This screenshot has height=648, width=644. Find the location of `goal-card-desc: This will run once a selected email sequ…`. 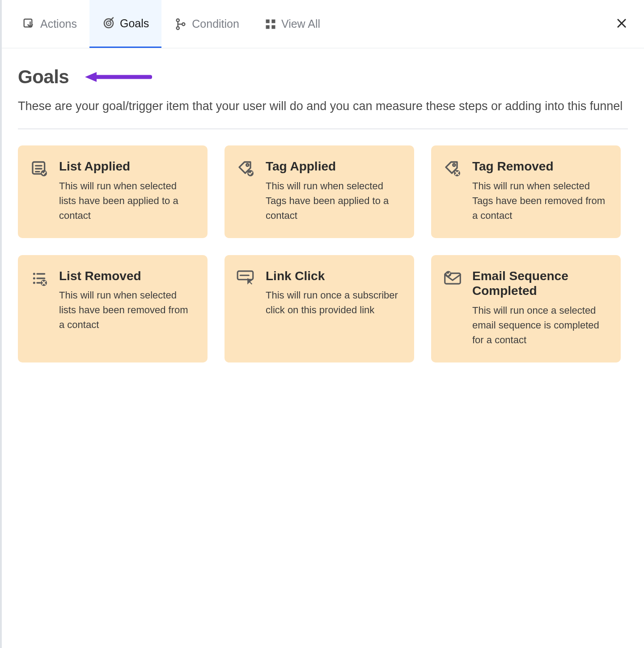

goal-card-desc: This will run once a selected email sequ… is located at coordinates (541, 325).